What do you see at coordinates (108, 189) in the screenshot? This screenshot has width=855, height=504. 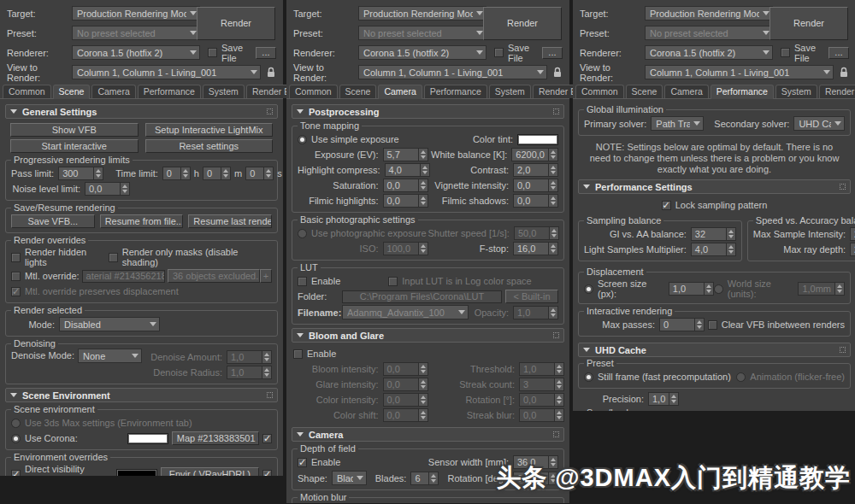 I see `noise-limit-spinner: 0,0` at bounding box center [108, 189].